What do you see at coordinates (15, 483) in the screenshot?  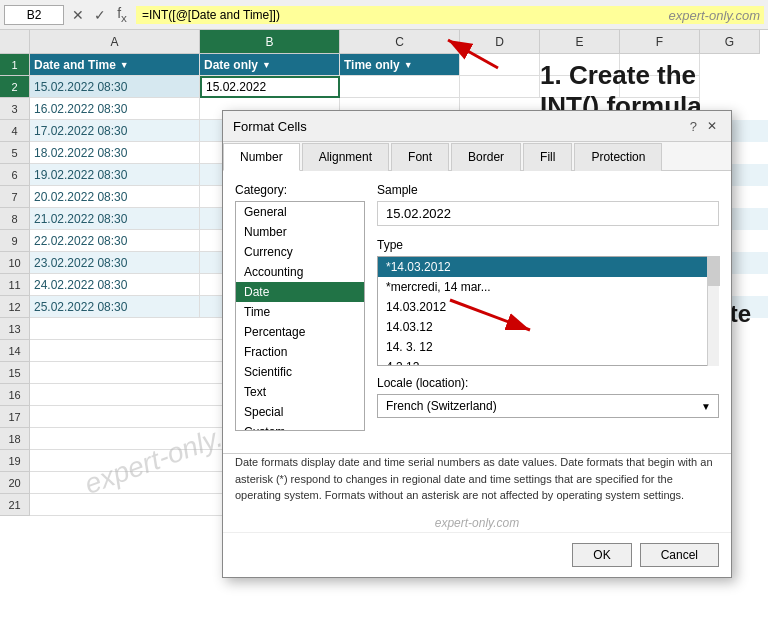 I see `row-number: 20` at bounding box center [15, 483].